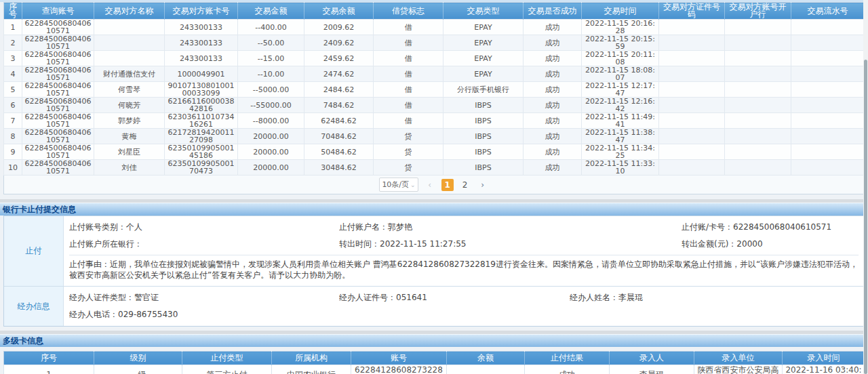 The width and height of the screenshot is (868, 374). What do you see at coordinates (413, 185) in the screenshot?
I see `chevron-down-icon: ⌄` at bounding box center [413, 185].